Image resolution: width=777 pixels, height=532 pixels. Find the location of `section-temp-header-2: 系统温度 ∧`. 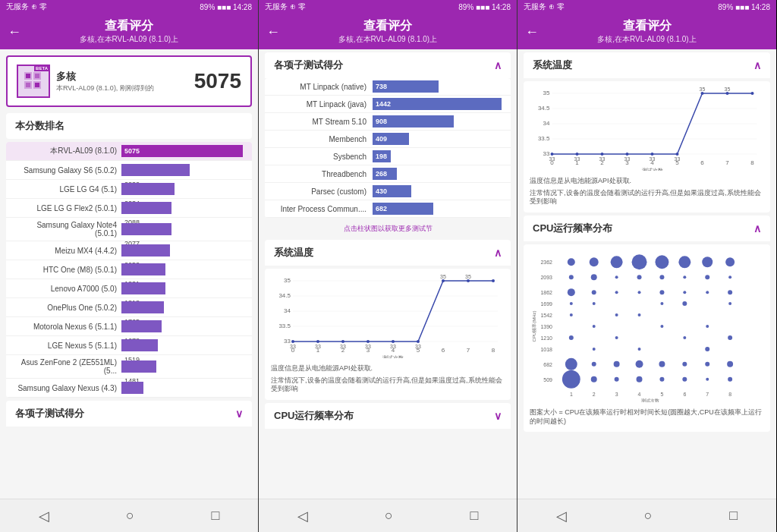

section-temp-header-2: 系统温度 ∧ is located at coordinates (388, 253).